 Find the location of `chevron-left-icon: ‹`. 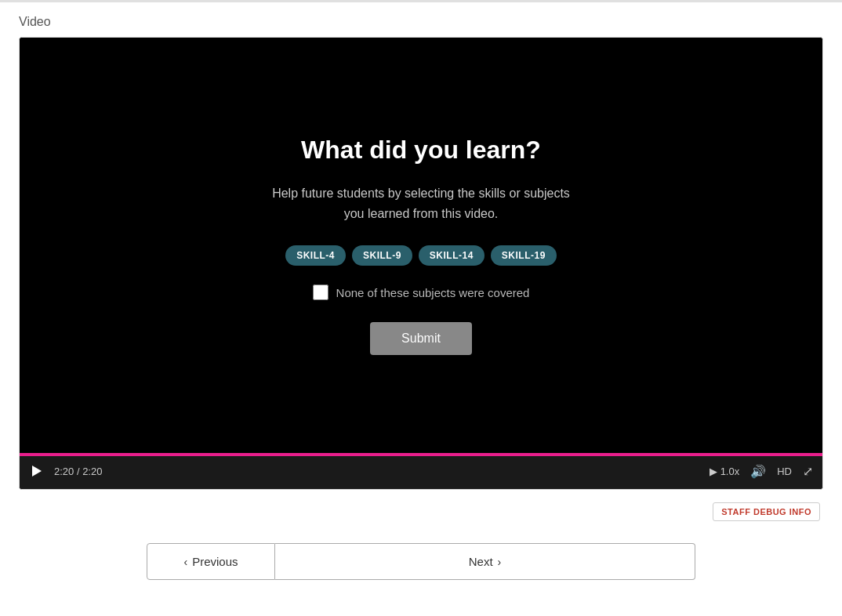

chevron-left-icon: ‹ is located at coordinates (185, 562).